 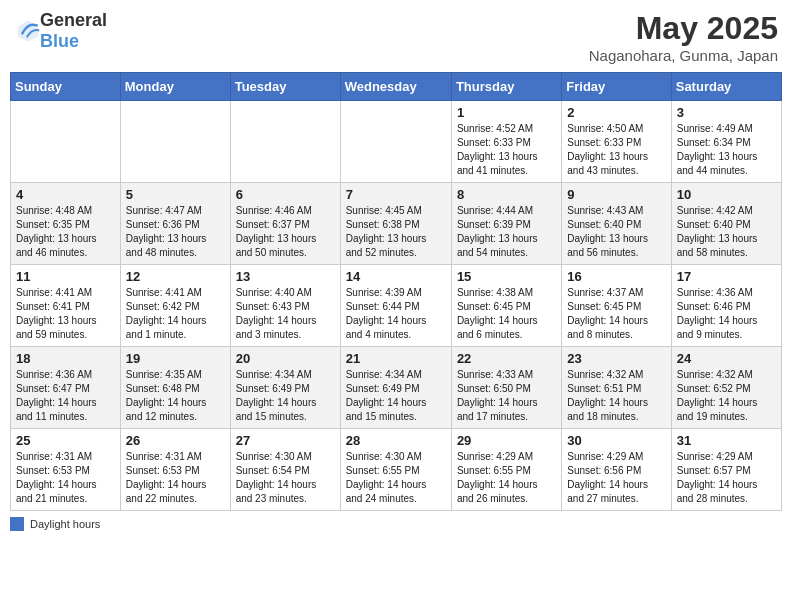 I want to click on calendar-cell: 31Sunrise: 4:29 AM Sunset: 6:57 PM Dayli…, so click(x=726, y=470).